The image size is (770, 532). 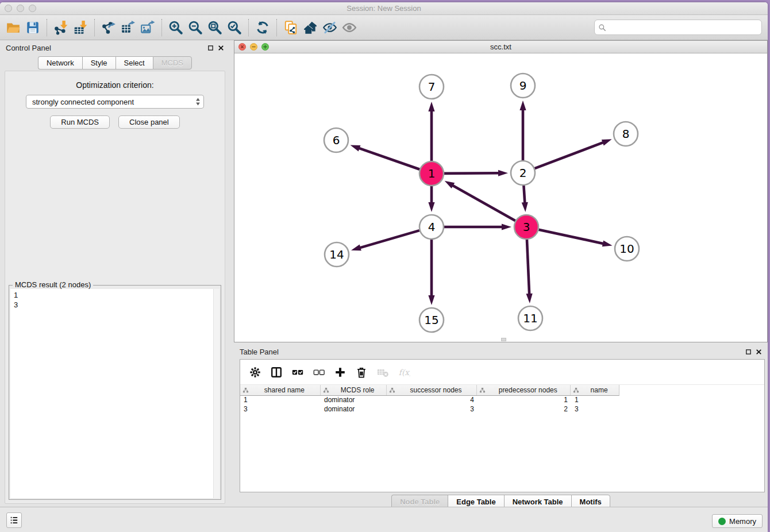 I want to click on network-minimize-button, so click(x=254, y=47).